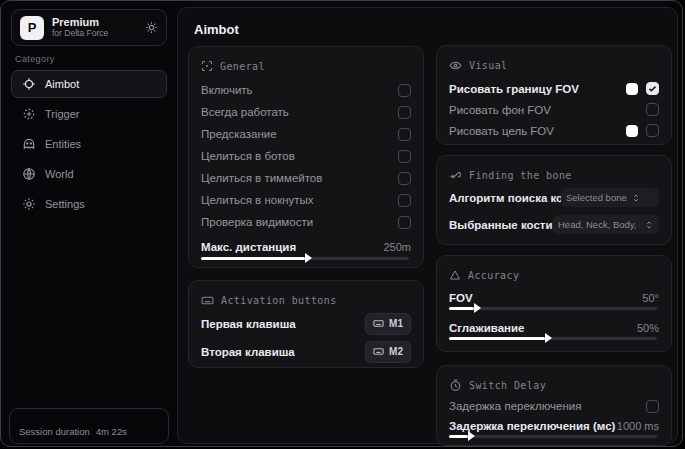 Image resolution: width=685 pixels, height=449 pixels. I want to click on card-accuracy: Accuracy FOV50° Сглаживание50%, so click(554, 304).